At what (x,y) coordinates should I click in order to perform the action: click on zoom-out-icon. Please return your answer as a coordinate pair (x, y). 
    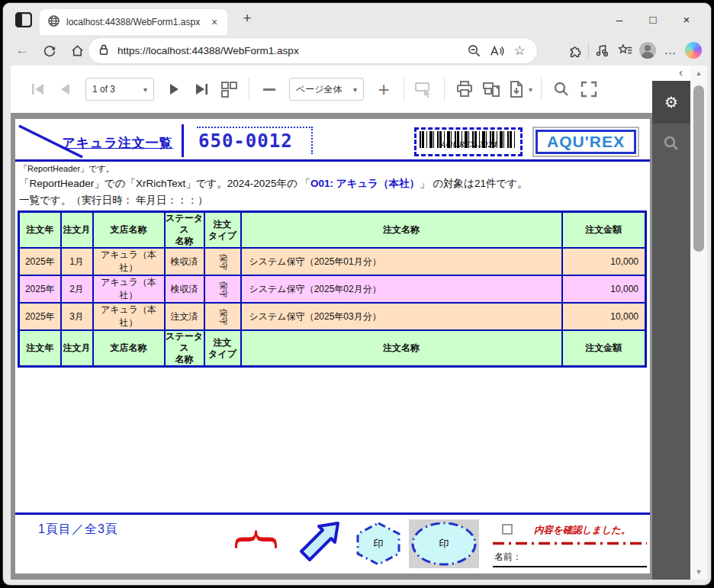
    Looking at the image, I should click on (474, 51).